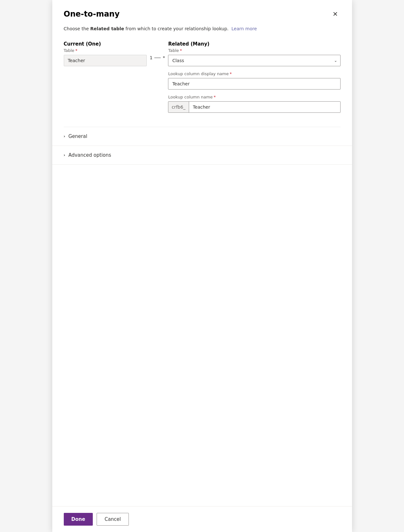 This screenshot has height=532, width=404. What do you see at coordinates (215, 97) in the screenshot?
I see `lookup-col-name-required: *` at bounding box center [215, 97].